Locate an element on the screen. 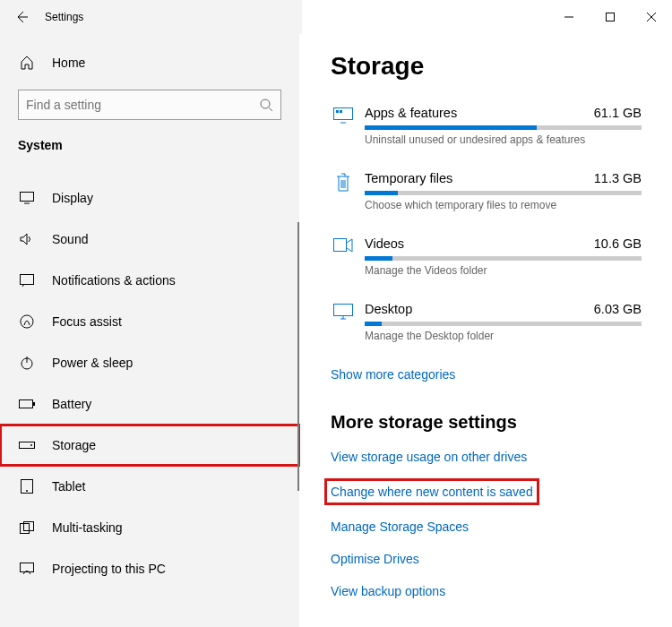 This screenshot has height=627, width=672. close-button is located at coordinates (651, 17).